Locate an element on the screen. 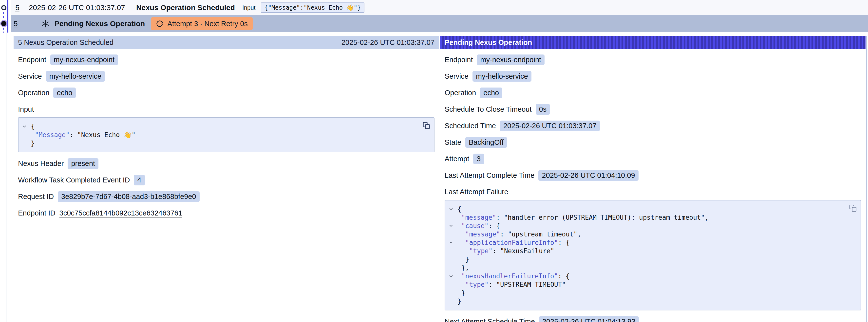 This screenshot has width=868, height=322. field-label: Service is located at coordinates (457, 76).